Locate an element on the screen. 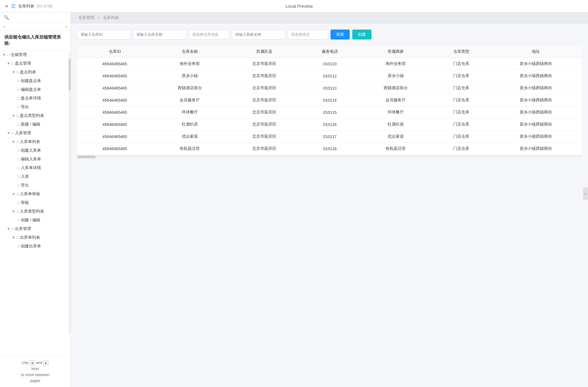 The width and height of the screenshot is (588, 387). table-row: 45646465465海外业务部北京市延庆区010110海外业务部门店仓库原乡小… is located at coordinates (329, 64).